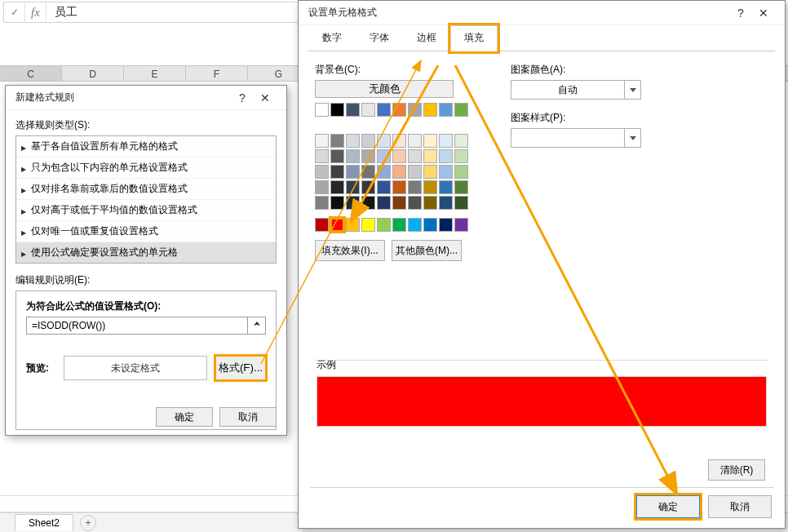 The height and width of the screenshot is (532, 788). What do you see at coordinates (155, 73) in the screenshot?
I see `col-header: E` at bounding box center [155, 73].